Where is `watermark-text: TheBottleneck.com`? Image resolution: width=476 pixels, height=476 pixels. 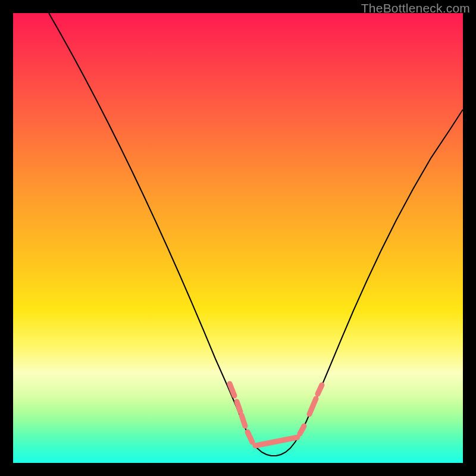
watermark-text: TheBottleneck.com is located at coordinates (415, 8).